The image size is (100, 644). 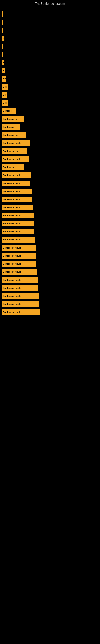 I want to click on bar-row: Bo, so click(x=50, y=78).